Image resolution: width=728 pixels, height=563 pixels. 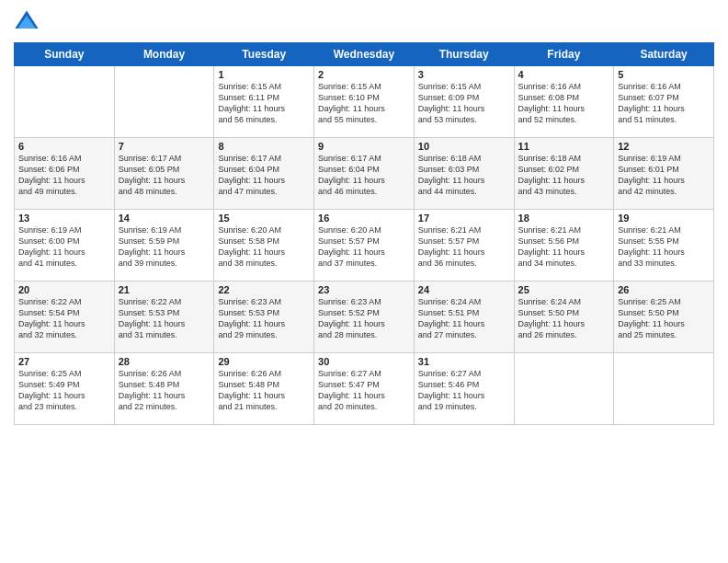 What do you see at coordinates (564, 246) in the screenshot?
I see `calendar-cell: 18Sunrise: 6:21 AM Sunset: 5:56 PM Dayli…` at bounding box center [564, 246].